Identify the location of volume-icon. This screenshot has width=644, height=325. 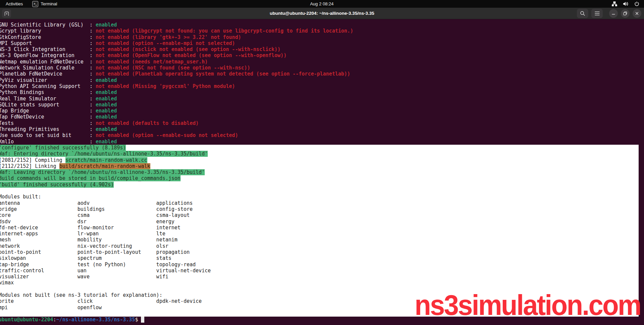
(626, 4).